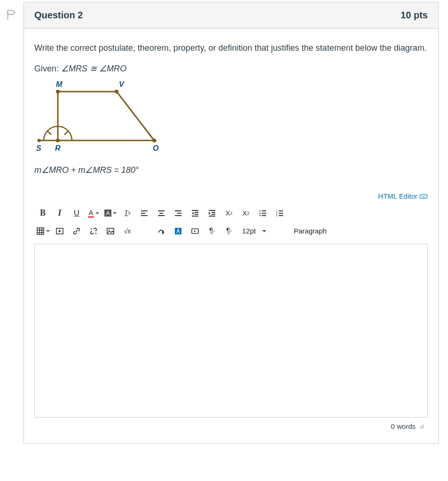 Image resolution: width=448 pixels, height=481 pixels. What do you see at coordinates (39, 148) in the screenshot?
I see `label-S: S` at bounding box center [39, 148].